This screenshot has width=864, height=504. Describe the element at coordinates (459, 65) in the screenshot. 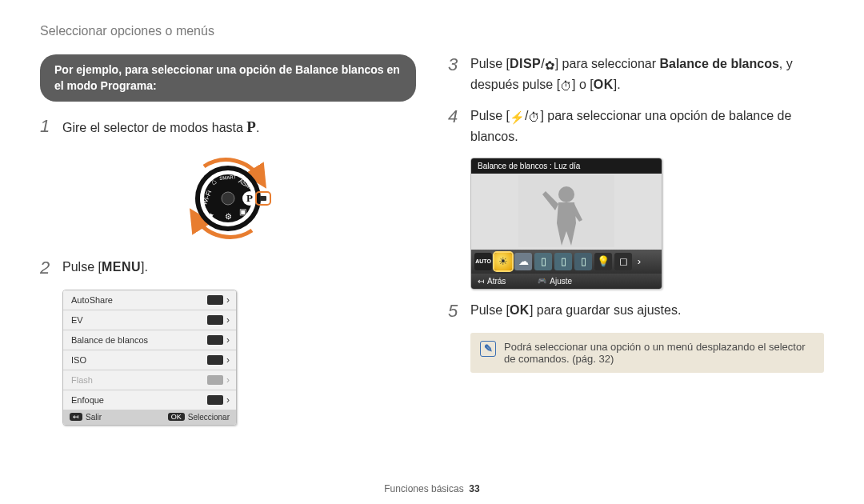

I see `step-number: 3` at that location.